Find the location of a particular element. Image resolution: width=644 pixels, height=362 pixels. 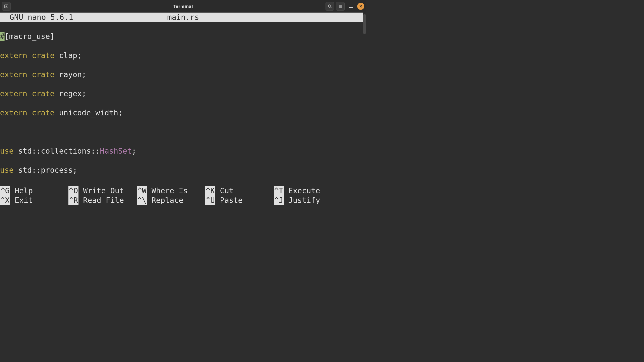

nano-filename: main.rs is located at coordinates (183, 17).